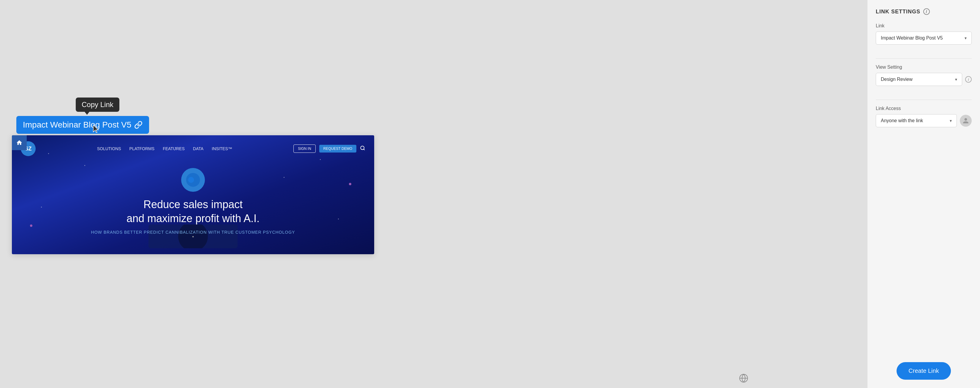 Image resolution: width=980 pixels, height=388 pixels. What do you see at coordinates (919, 79) in the screenshot?
I see `view-setting-select: Design Review ▾` at bounding box center [919, 79].